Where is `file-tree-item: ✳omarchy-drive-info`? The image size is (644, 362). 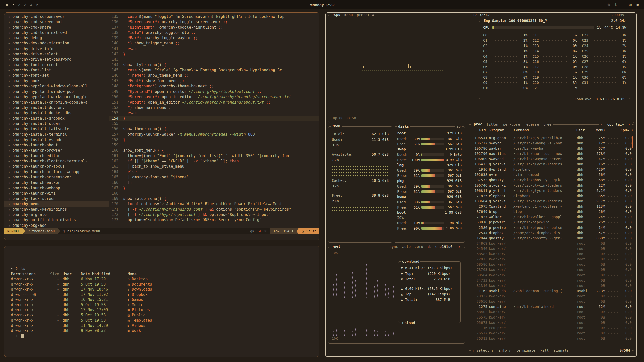
file-tree-item: ✳omarchy-drive-info is located at coordinates (56, 49).